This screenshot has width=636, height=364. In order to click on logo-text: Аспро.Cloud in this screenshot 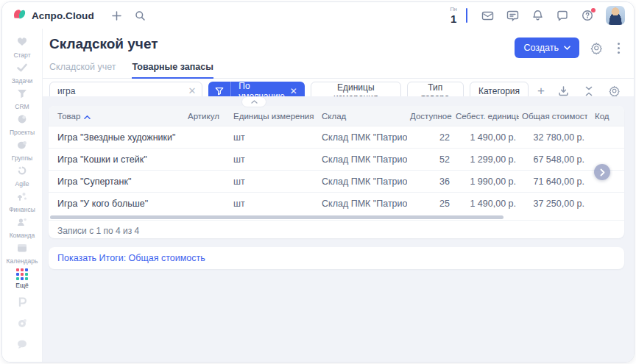, I will do `click(63, 16)`.